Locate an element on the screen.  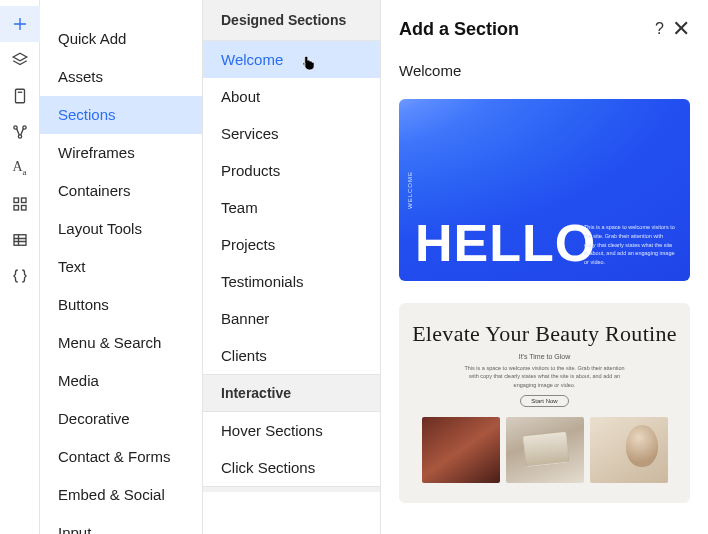
panel-actions: ? ✕ is located at coordinates (672, 29).